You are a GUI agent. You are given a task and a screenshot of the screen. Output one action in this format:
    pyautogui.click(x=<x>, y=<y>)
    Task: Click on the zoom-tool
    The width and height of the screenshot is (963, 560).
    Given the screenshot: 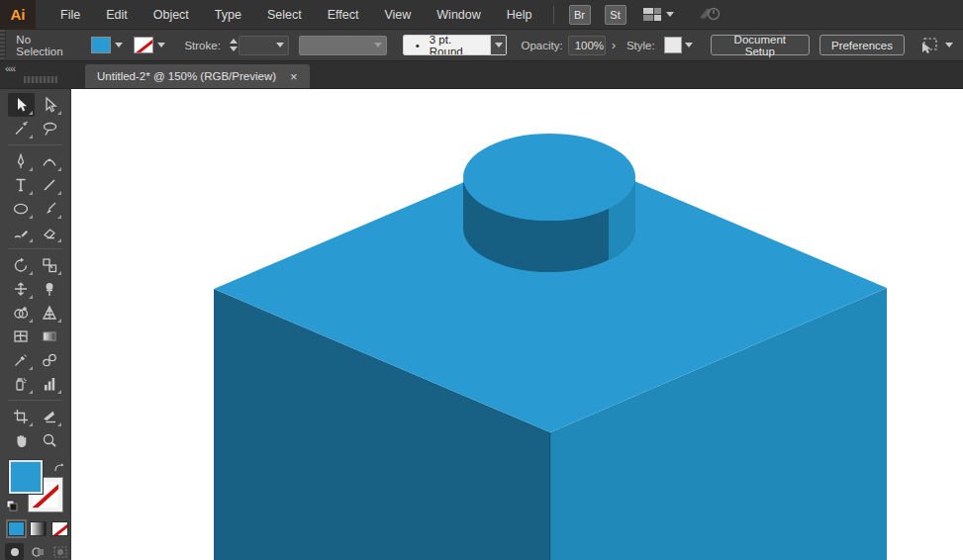 What is the action you would take?
    pyautogui.click(x=49, y=440)
    